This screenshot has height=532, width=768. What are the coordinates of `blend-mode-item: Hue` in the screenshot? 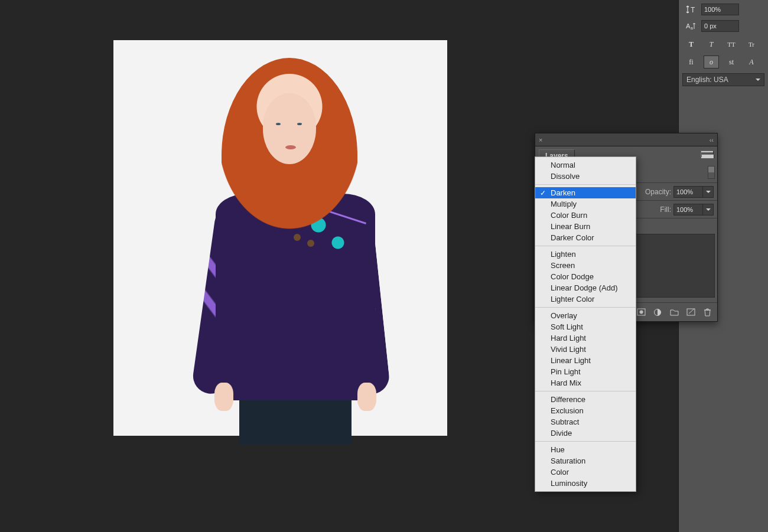 It's located at (585, 450).